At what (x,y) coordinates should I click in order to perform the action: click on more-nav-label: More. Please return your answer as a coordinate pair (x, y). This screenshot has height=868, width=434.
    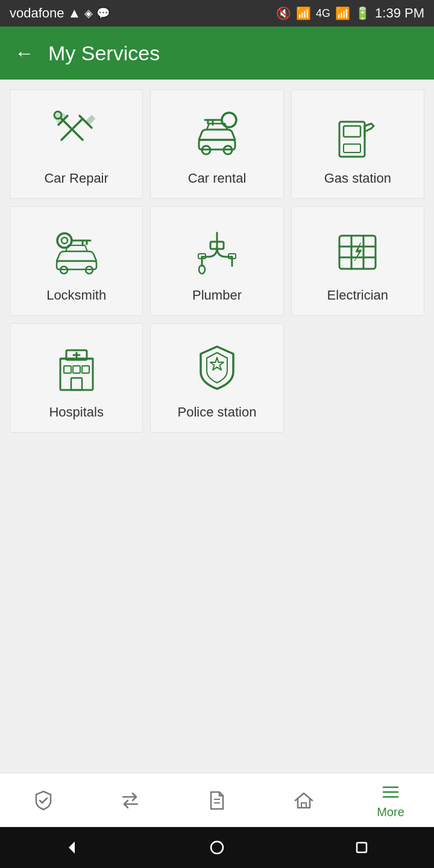
    Looking at the image, I should click on (391, 813).